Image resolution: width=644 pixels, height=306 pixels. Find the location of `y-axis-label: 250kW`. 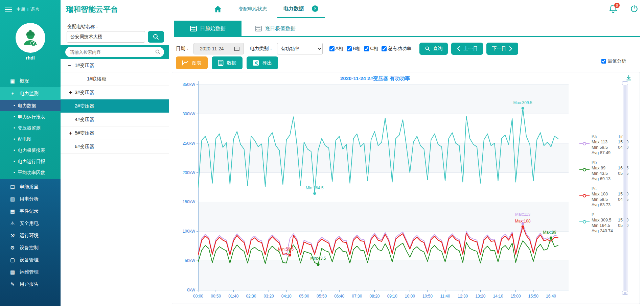

y-axis-label: 250kW is located at coordinates (189, 143).